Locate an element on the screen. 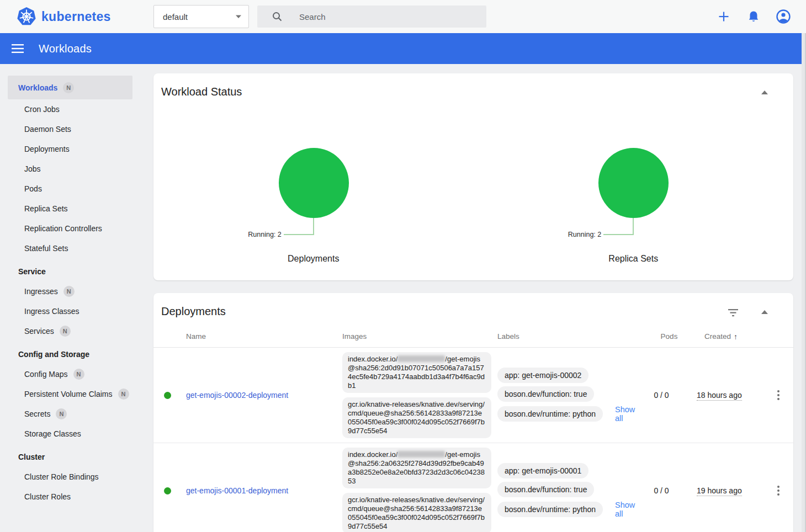 This screenshot has height=532, width=806. kubernetes-logo: kubernetes is located at coordinates (64, 17).